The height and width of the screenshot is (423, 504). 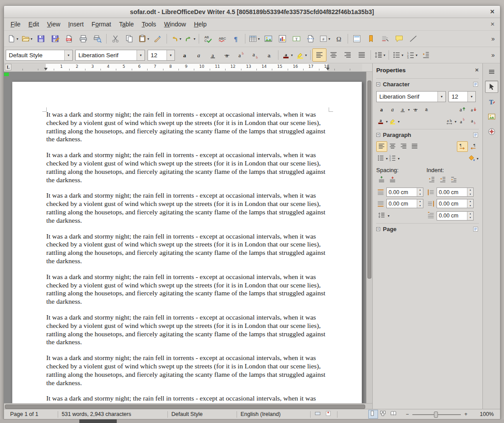 I want to click on menu-window: Window, so click(x=175, y=24).